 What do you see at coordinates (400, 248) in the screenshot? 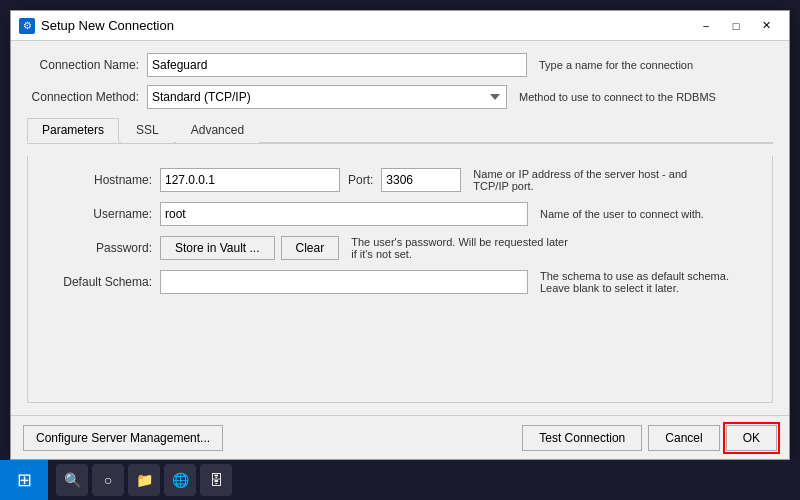
I see `password-row: Password: Store in Vault ... Clear The u…` at bounding box center [400, 248].